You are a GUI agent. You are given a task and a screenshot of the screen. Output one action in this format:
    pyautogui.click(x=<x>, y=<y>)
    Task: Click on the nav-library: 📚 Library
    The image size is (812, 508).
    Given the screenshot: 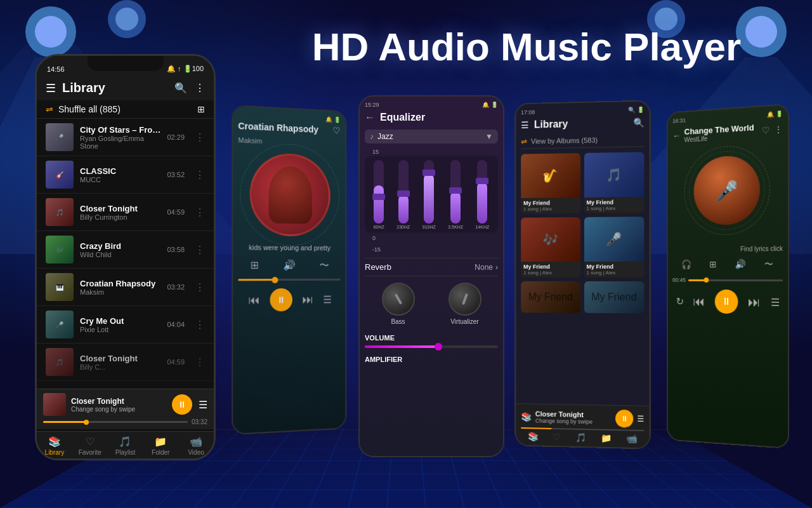 What is the action you would take?
    pyautogui.click(x=55, y=446)
    